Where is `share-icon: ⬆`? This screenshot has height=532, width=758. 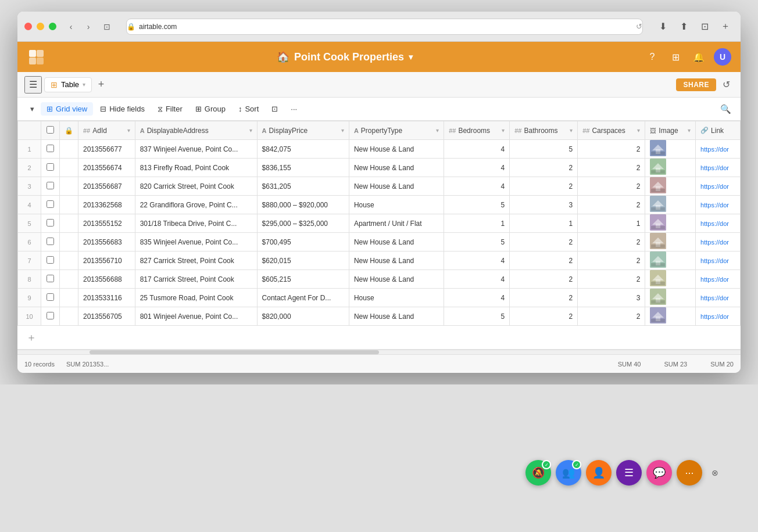
share-icon: ⬆ is located at coordinates (684, 27).